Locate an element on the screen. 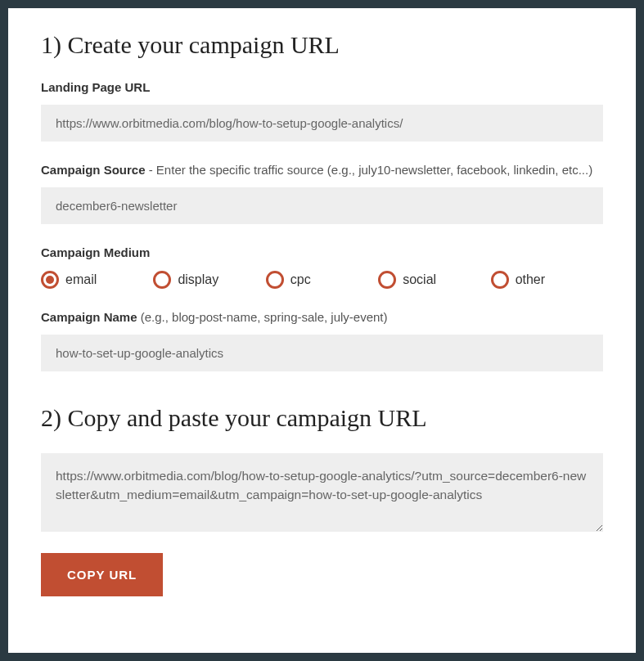 The image size is (644, 661). campaign-medium-label-row: Campaign Medium is located at coordinates (322, 253).